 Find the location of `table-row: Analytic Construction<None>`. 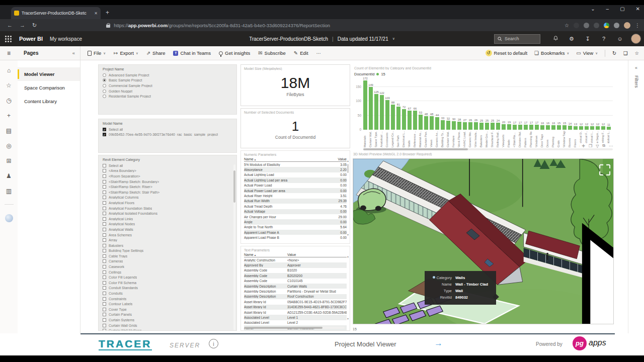

table-row: Analytic Construction<None> is located at coordinates (295, 260).